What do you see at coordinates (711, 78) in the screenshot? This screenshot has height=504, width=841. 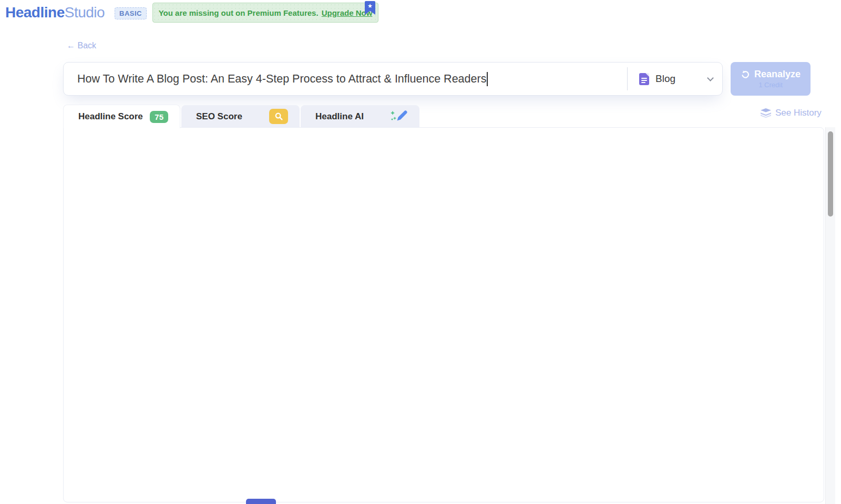 I see `chevron-down-icon` at bounding box center [711, 78].